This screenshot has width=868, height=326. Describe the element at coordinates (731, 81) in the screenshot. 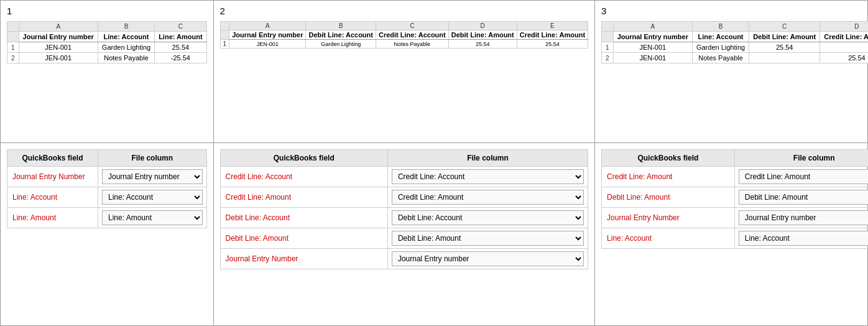

I see `top-section-3: ABCDJournal Entry numberLine: AccountDeb…` at that location.